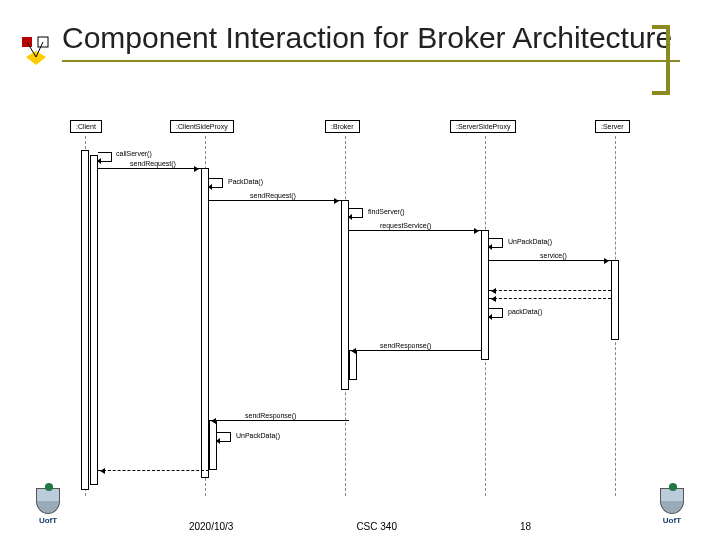 This screenshot has width=720, height=540. Describe the element at coordinates (530, 242) in the screenshot. I see `msg-unpackdata1: UnPackData()` at that location.